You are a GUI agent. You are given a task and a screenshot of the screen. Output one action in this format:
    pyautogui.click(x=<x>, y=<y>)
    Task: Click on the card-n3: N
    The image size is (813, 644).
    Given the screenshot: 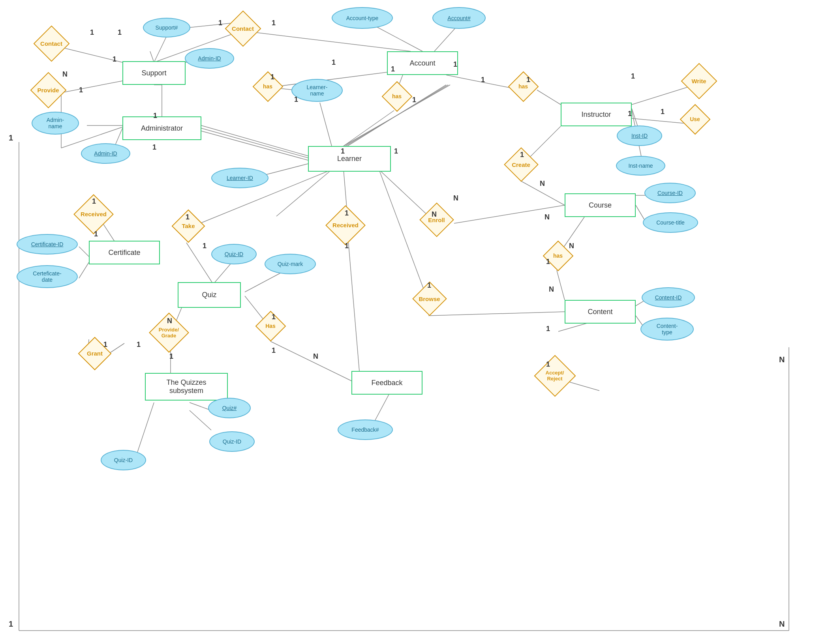 What is the action you would take?
    pyautogui.click(x=543, y=184)
    